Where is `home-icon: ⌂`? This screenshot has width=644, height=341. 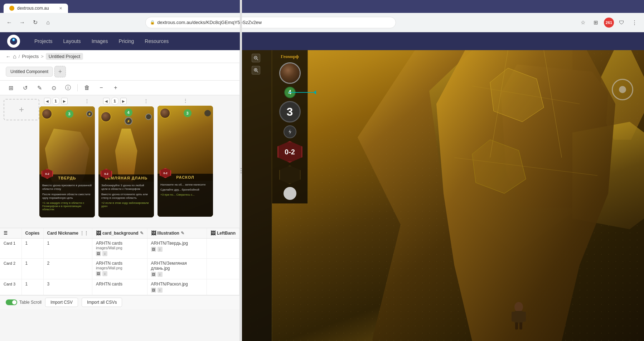 home-icon: ⌂ is located at coordinates (15, 57).